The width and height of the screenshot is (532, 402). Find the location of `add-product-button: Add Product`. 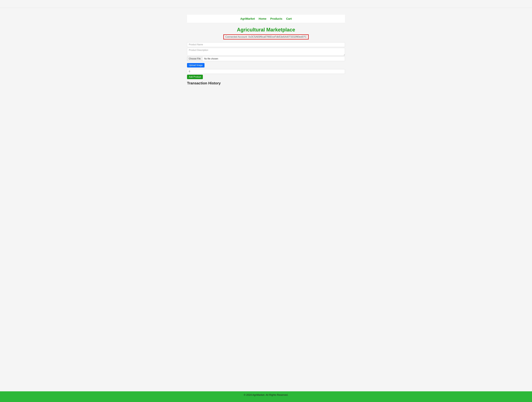

add-product-button: Add Product is located at coordinates (195, 77).